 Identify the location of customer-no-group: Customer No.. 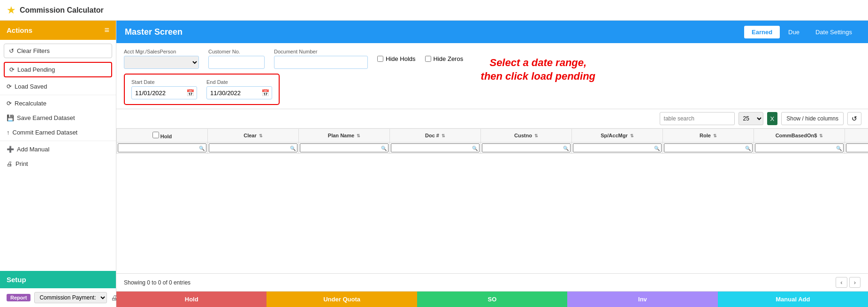
(236, 59).